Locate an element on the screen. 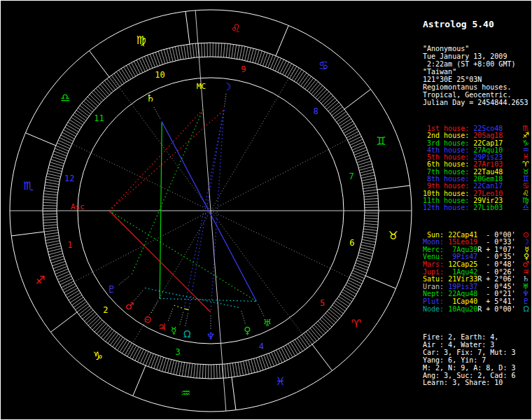 The image size is (532, 420). wheel-planet-icon-node: Ω is located at coordinates (188, 334).